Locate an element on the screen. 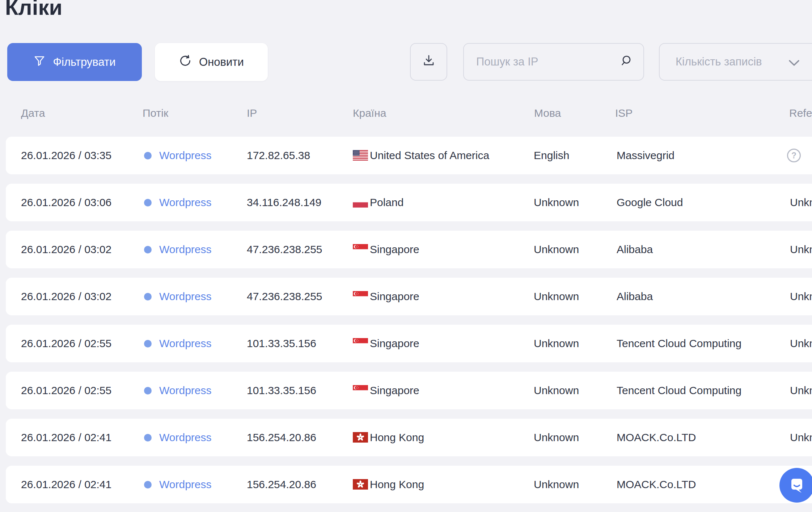  funnel-icon is located at coordinates (39, 62).